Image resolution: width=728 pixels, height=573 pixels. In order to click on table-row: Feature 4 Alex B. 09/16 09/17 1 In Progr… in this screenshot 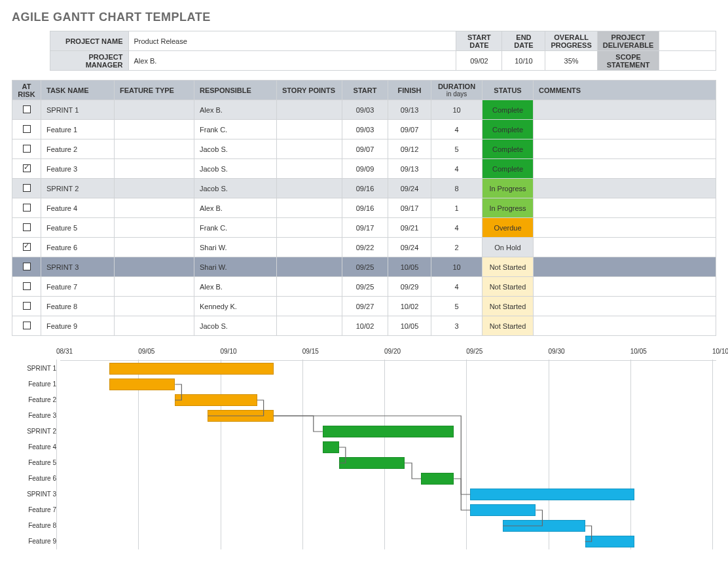, I will do `click(364, 208)`.